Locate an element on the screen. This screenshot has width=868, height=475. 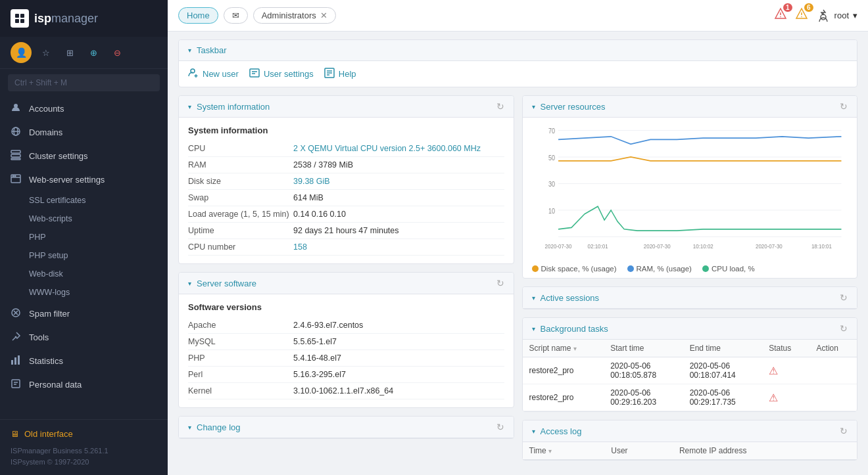
new-user-button: New user is located at coordinates (213, 74).